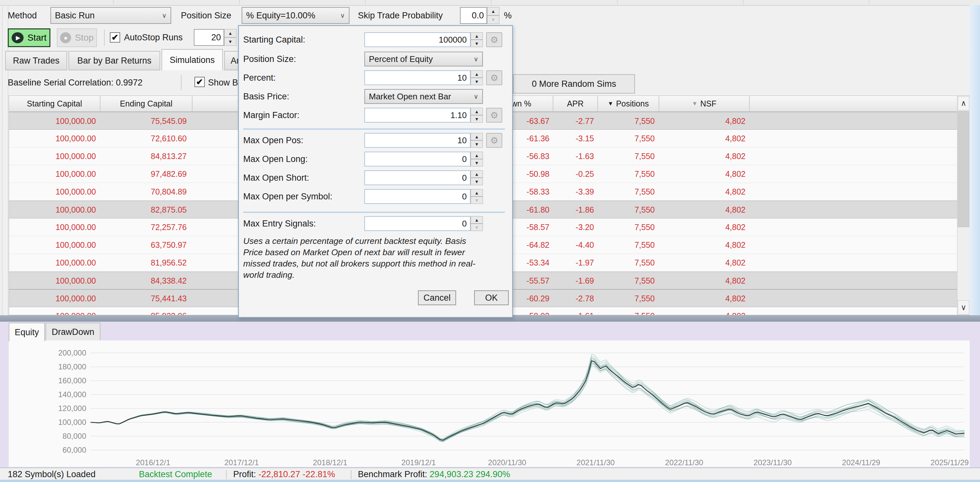 This screenshot has height=482, width=980. Describe the element at coordinates (111, 16) in the screenshot. I see `method-dropdown: Basic Run ∨` at that location.